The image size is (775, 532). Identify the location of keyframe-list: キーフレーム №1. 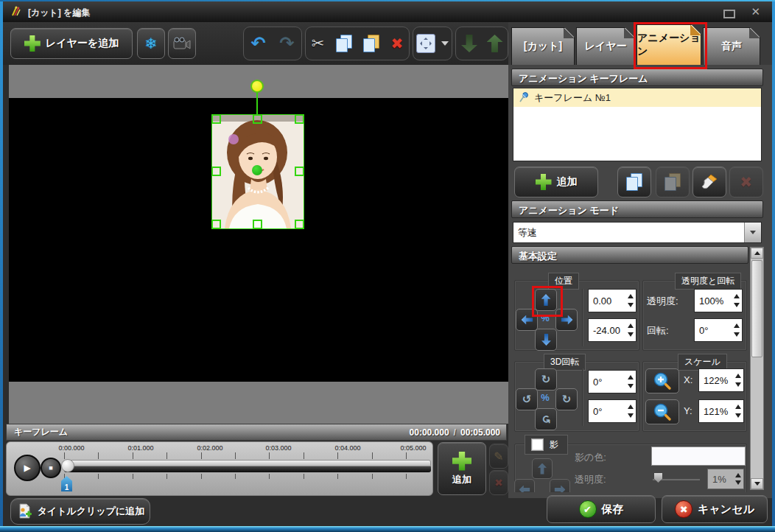
(637, 125).